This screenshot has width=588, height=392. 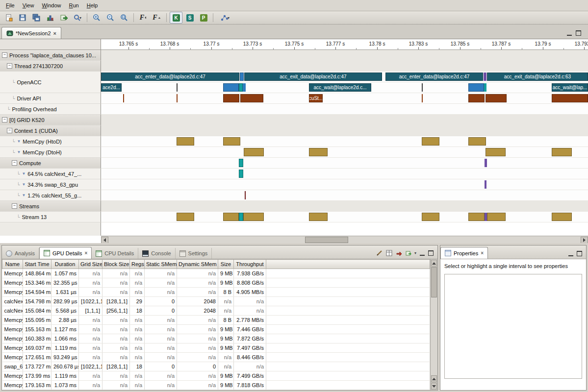 I want to click on table-row: Memcpy173.99 ms1.119 msn/an/an/an/an/a9 …, so click(x=216, y=376).